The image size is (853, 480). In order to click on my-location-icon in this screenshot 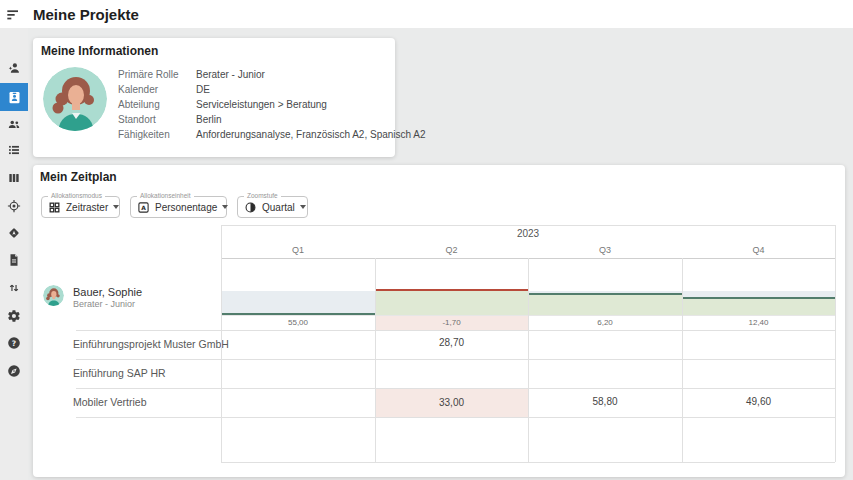, I will do `click(14, 206)`.